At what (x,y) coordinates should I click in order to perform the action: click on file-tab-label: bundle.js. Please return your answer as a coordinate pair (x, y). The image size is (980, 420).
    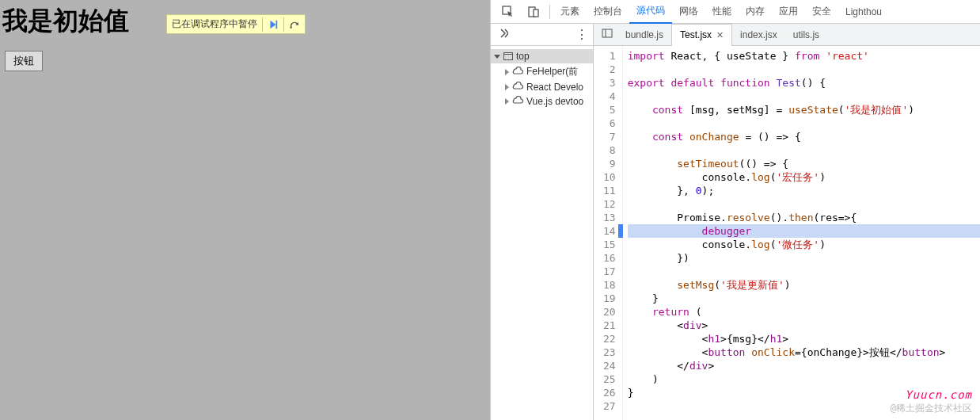
    Looking at the image, I should click on (644, 35).